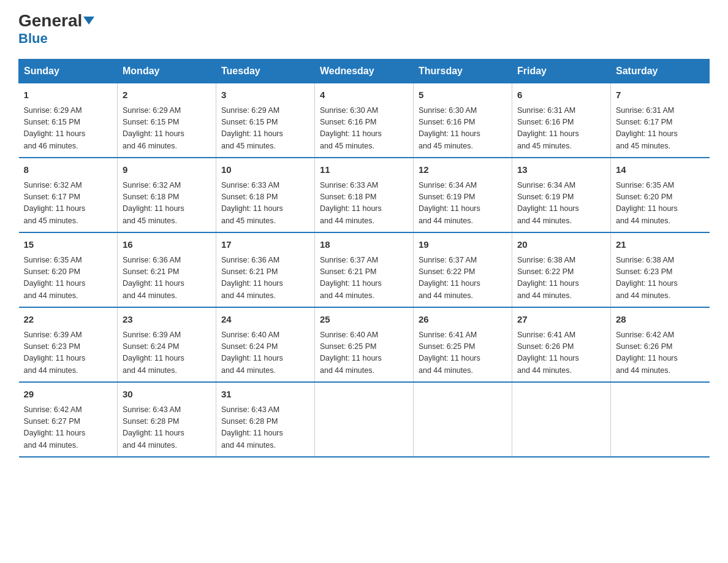  I want to click on page-header: General Blue, so click(364, 29).